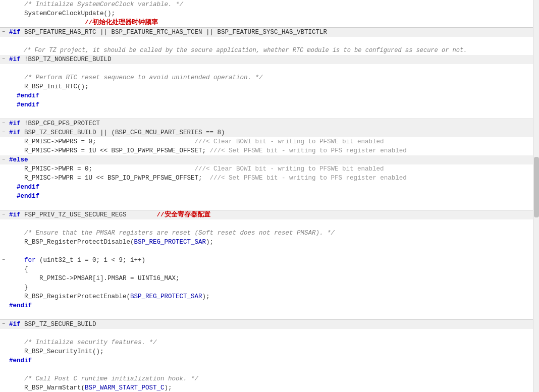  Describe the element at coordinates (273, 269) in the screenshot. I see `line-content-29: {` at that location.